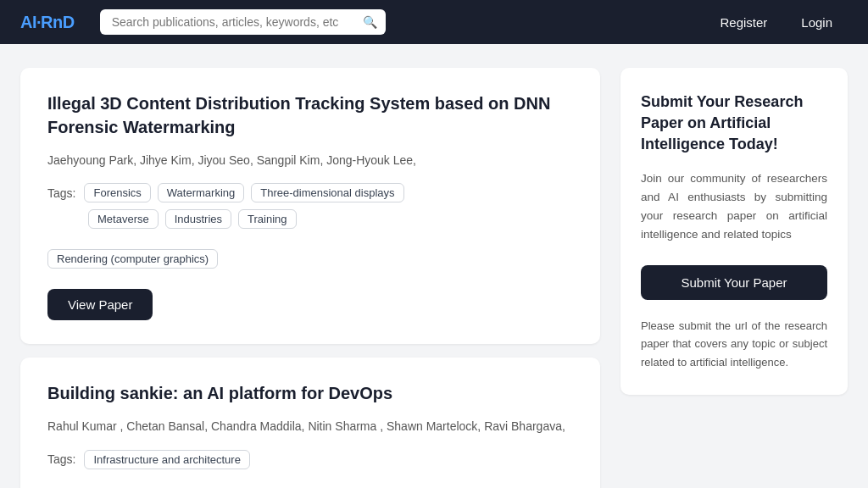  I want to click on search-bar: 🔍, so click(242, 22).